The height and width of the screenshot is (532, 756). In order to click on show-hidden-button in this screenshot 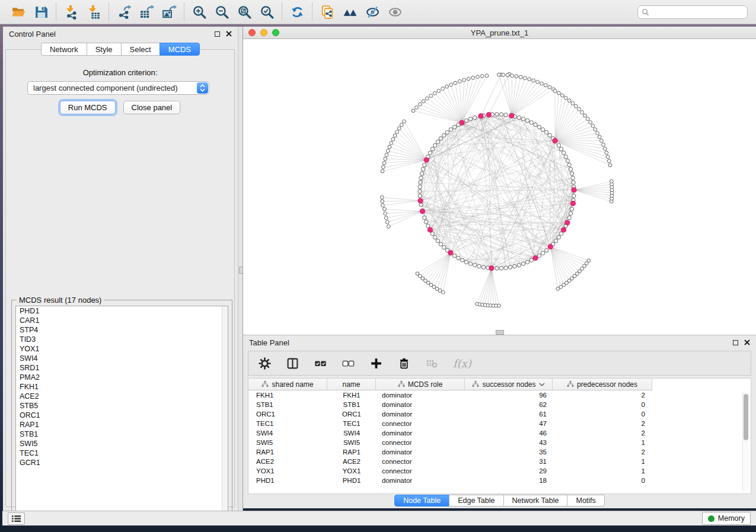, I will do `click(395, 12)`.